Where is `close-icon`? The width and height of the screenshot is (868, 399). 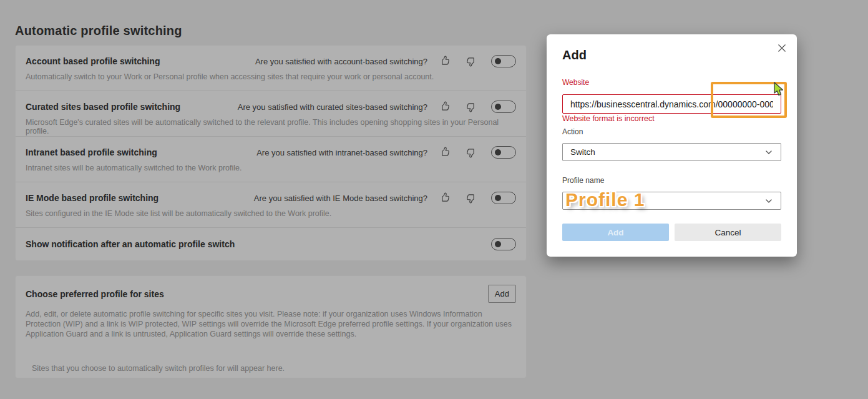
close-icon is located at coordinates (782, 48).